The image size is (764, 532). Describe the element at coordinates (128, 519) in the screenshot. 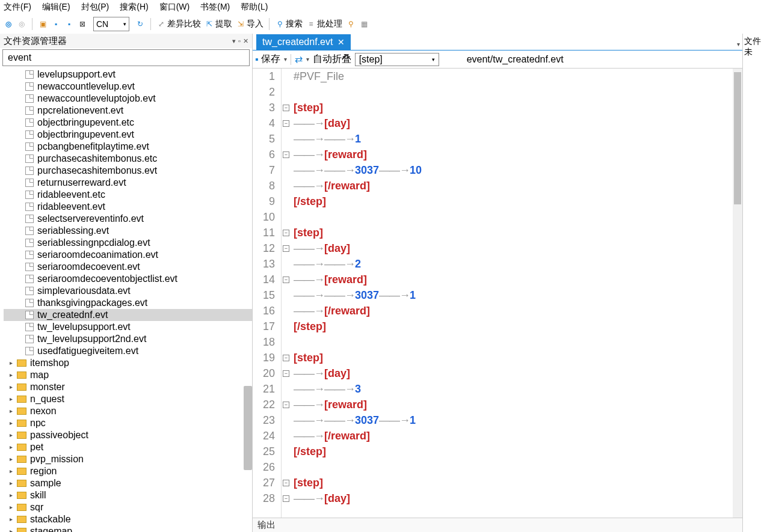

I see `folder-item: ▸stackable` at that location.